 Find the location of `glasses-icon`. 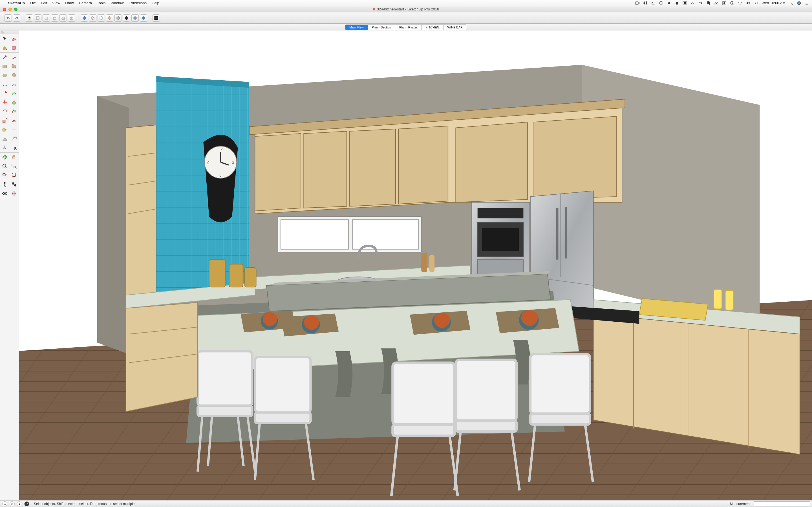

glasses-icon is located at coordinates (716, 3).